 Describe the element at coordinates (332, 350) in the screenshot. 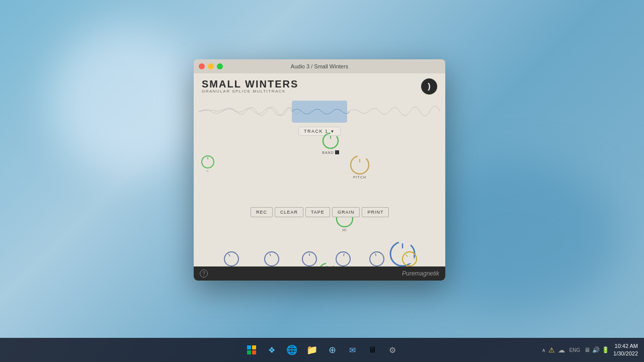

I see `store-button: ⊕` at that location.